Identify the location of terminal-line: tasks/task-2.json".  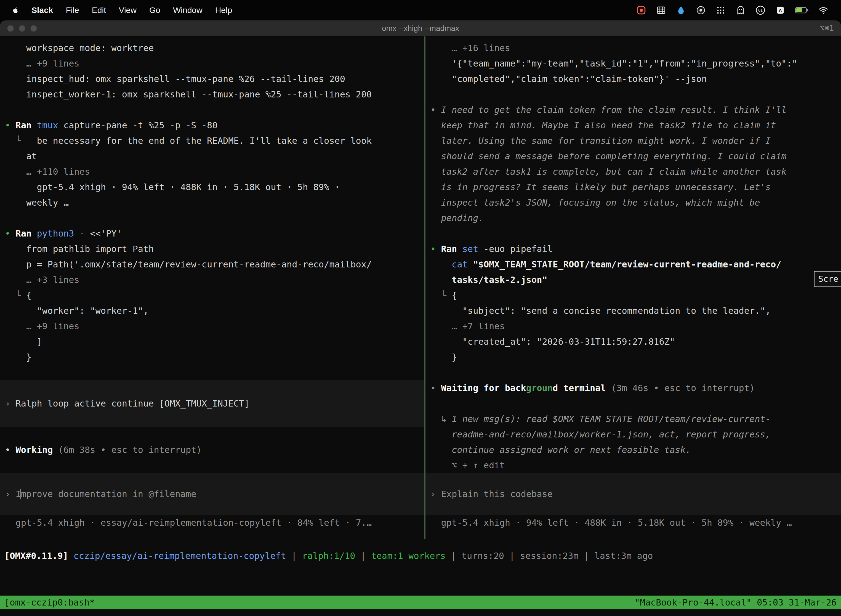
(633, 280).